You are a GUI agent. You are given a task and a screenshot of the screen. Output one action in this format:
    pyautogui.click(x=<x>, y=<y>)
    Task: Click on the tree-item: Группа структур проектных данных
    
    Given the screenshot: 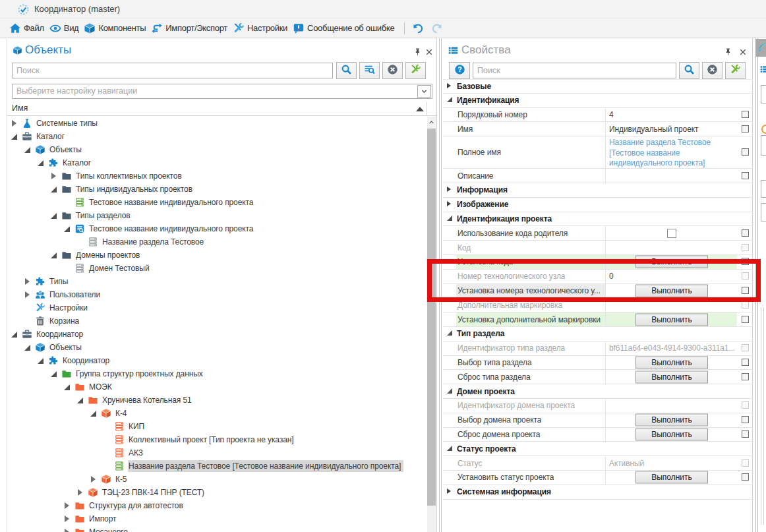 What is the action you would take?
    pyautogui.click(x=218, y=374)
    